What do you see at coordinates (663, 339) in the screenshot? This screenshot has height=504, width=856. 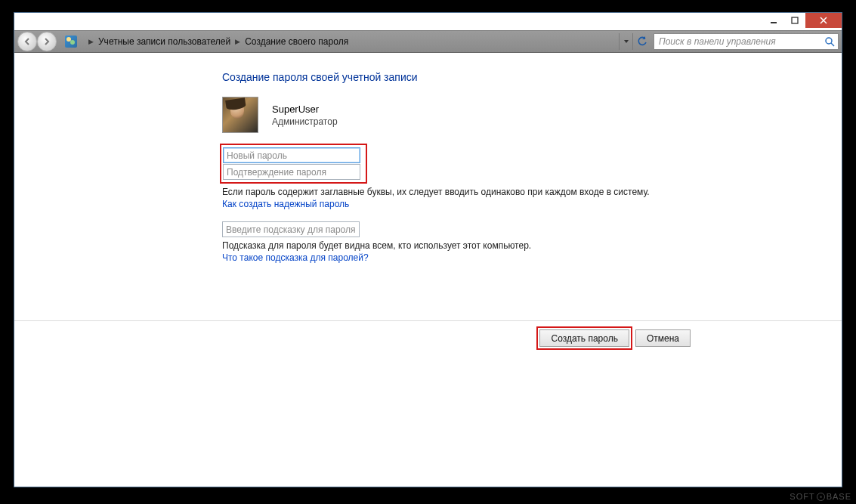 I see `cancel-button: Отмена` at bounding box center [663, 339].